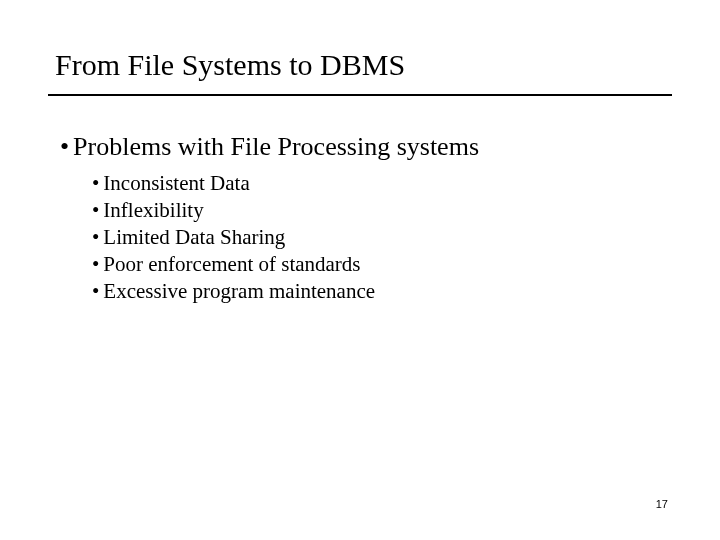 The image size is (720, 540). I want to click on main-bullet-text: Problems with File Processing systems, so click(276, 146).